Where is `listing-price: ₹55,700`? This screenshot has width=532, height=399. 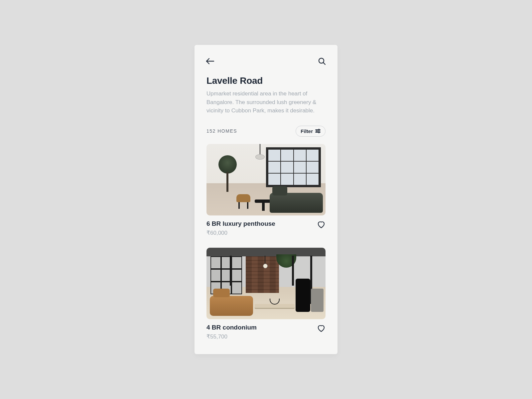 listing-price: ₹55,700 is located at coordinates (231, 336).